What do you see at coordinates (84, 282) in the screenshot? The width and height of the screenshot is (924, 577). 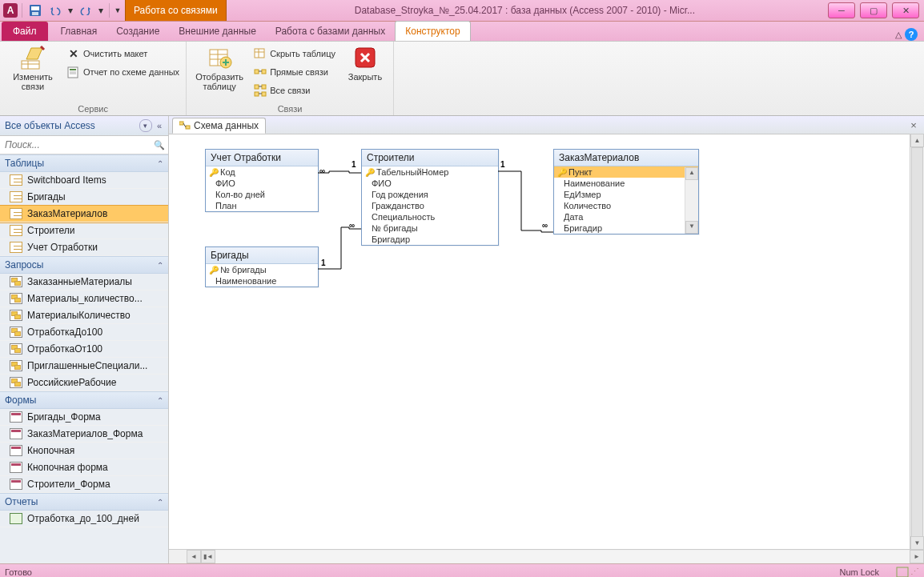 I see `nav-item: ЗаказанныеМатериалы` at bounding box center [84, 282].